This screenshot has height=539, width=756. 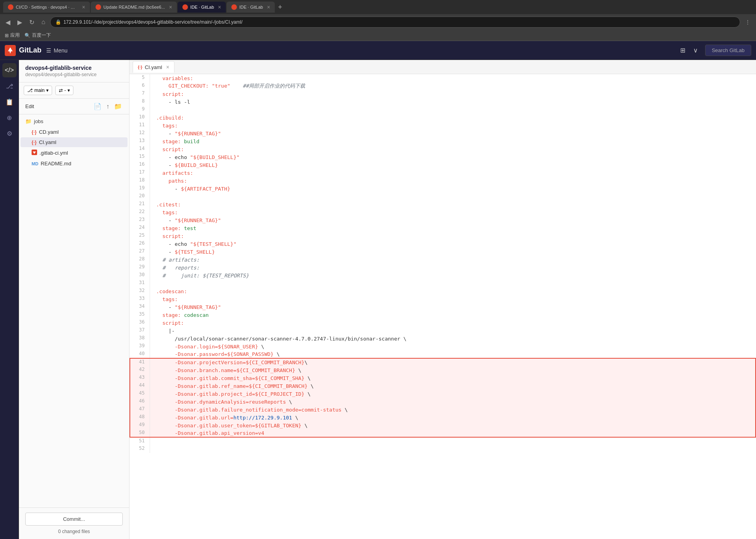 What do you see at coordinates (47, 7) in the screenshot?
I see `browser-tab-1: CI/CD · Settings · devops4 · Gi... ×` at bounding box center [47, 7].